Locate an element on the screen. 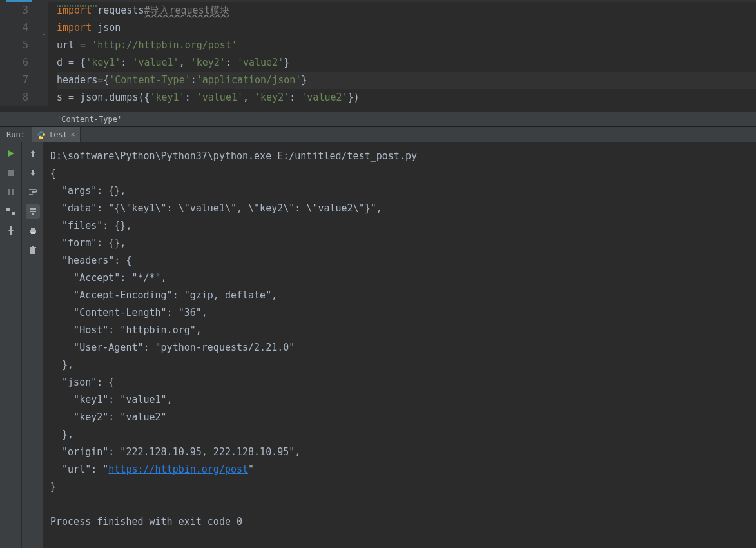 Image resolution: width=756 pixels, height=548 pixels. console-line: "Host": "httpbin.org", is located at coordinates (400, 330).